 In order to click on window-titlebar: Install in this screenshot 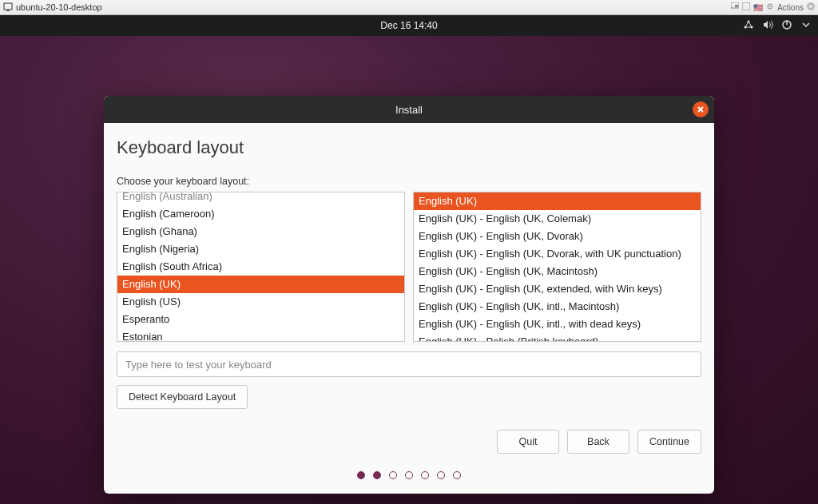, I will do `click(409, 109)`.